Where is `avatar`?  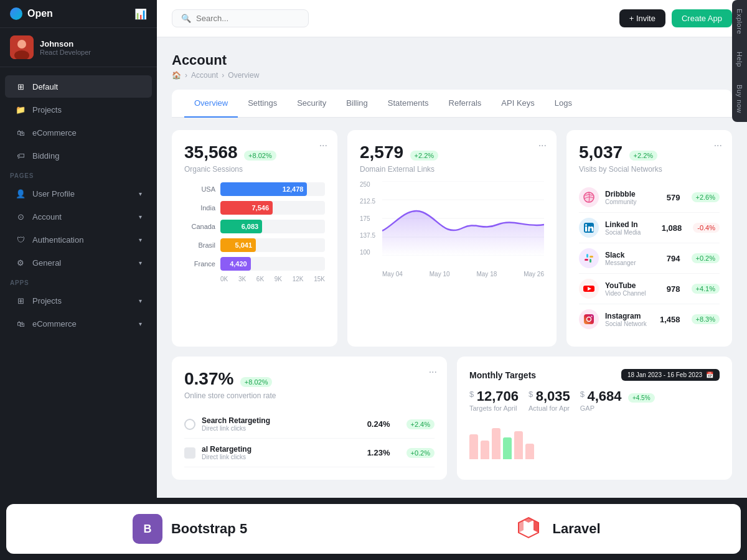 avatar is located at coordinates (22, 47).